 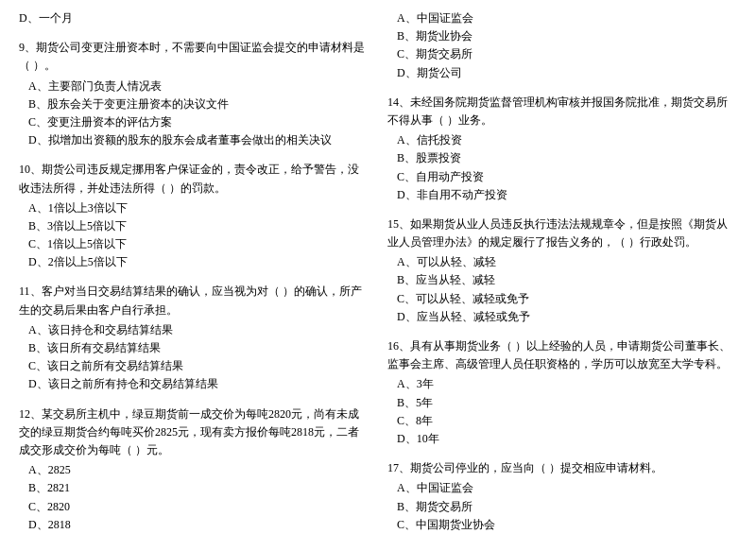 What do you see at coordinates (567, 19) in the screenshot?
I see `q13-option-a: A、中国证监会` at bounding box center [567, 19].